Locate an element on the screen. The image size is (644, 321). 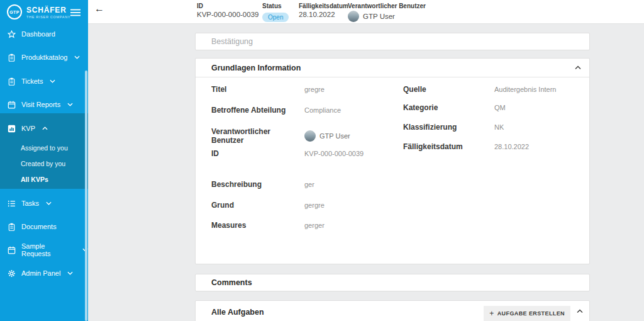
header-field-id: ID KVP-000-000-0039 is located at coordinates (228, 10).